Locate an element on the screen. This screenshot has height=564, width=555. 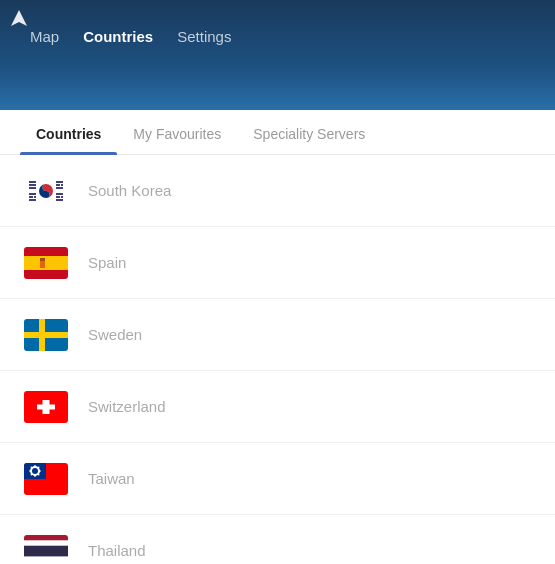
country-name-taiwan: Taiwan is located at coordinates (112, 478).